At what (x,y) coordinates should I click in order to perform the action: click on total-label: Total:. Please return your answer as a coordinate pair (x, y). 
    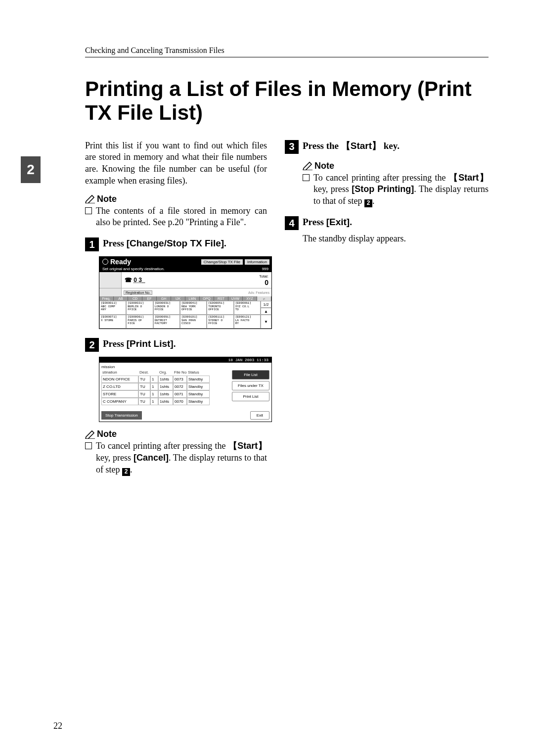
    Looking at the image, I should click on (264, 276).